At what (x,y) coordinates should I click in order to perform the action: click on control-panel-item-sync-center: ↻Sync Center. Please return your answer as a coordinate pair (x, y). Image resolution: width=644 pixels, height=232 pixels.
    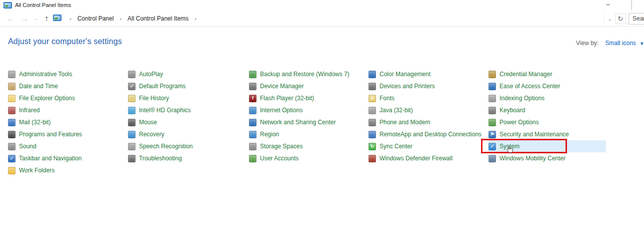
    Looking at the image, I should click on (428, 146).